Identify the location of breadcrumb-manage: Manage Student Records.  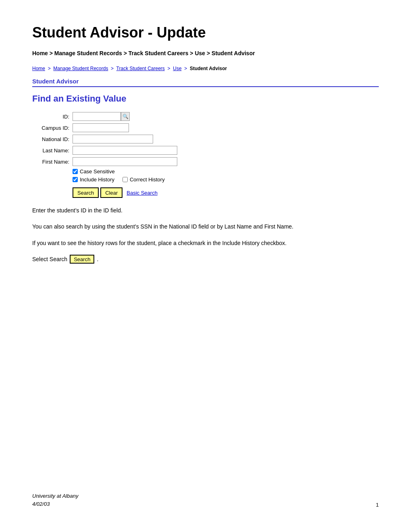
(81, 69).